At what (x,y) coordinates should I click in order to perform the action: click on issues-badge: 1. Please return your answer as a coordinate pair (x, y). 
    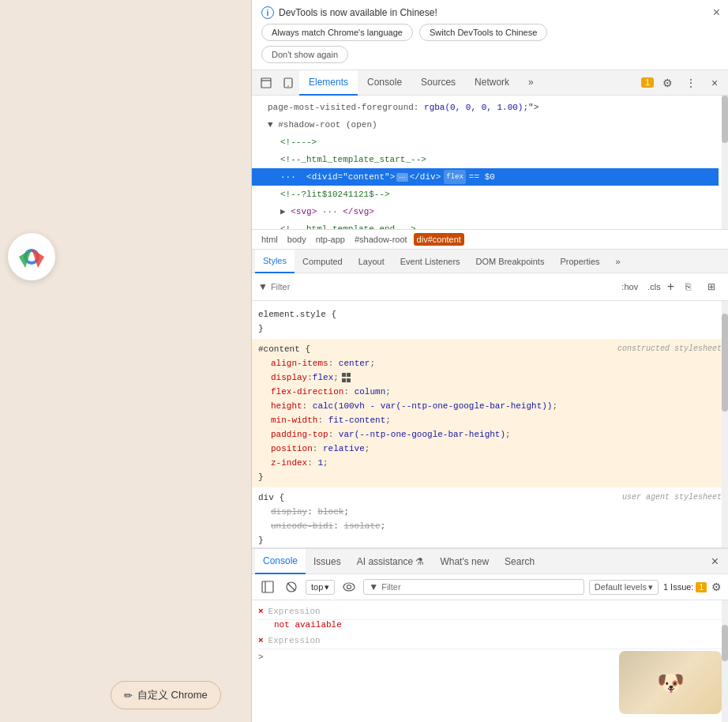
    Looking at the image, I should click on (647, 82).